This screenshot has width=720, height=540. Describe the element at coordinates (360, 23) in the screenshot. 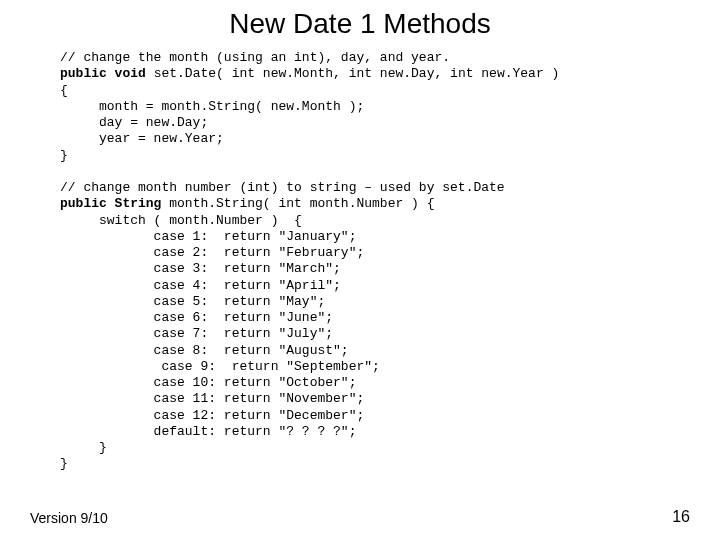

I see `slide-title: New Date 1 Methods` at that location.